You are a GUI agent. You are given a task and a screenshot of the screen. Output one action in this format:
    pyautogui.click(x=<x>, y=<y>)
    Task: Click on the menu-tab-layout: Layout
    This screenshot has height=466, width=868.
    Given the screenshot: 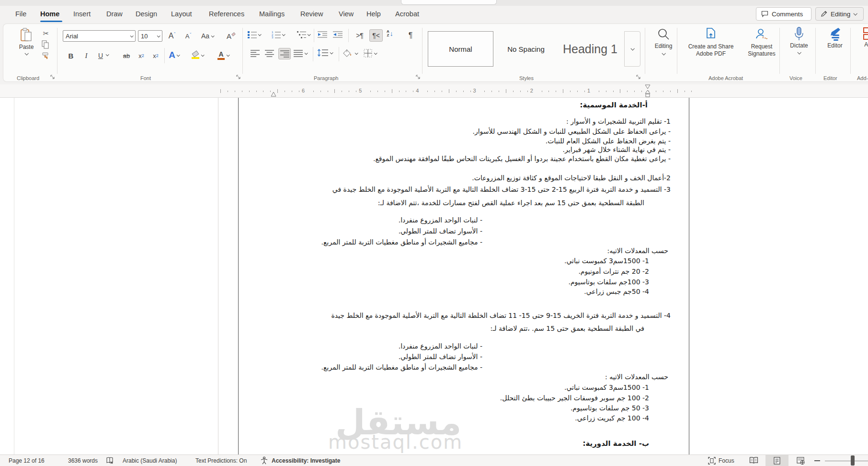 What is the action you would take?
    pyautogui.click(x=182, y=14)
    